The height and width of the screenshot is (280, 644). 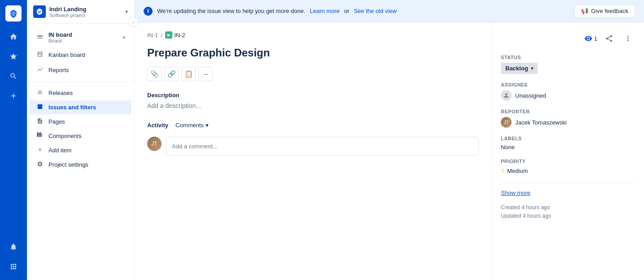 What do you see at coordinates (40, 93) in the screenshot?
I see `releases-icon` at bounding box center [40, 93].